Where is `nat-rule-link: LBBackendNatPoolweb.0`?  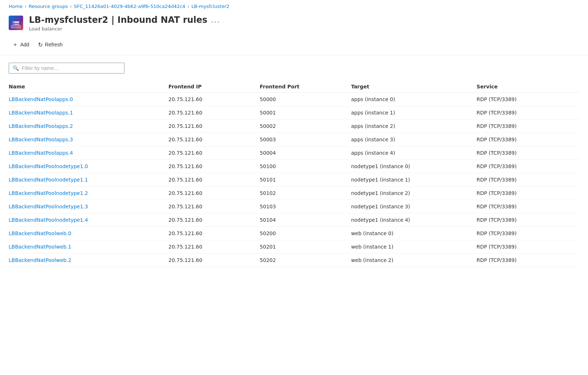 nat-rule-link: LBBackendNatPoolweb.0 is located at coordinates (40, 233).